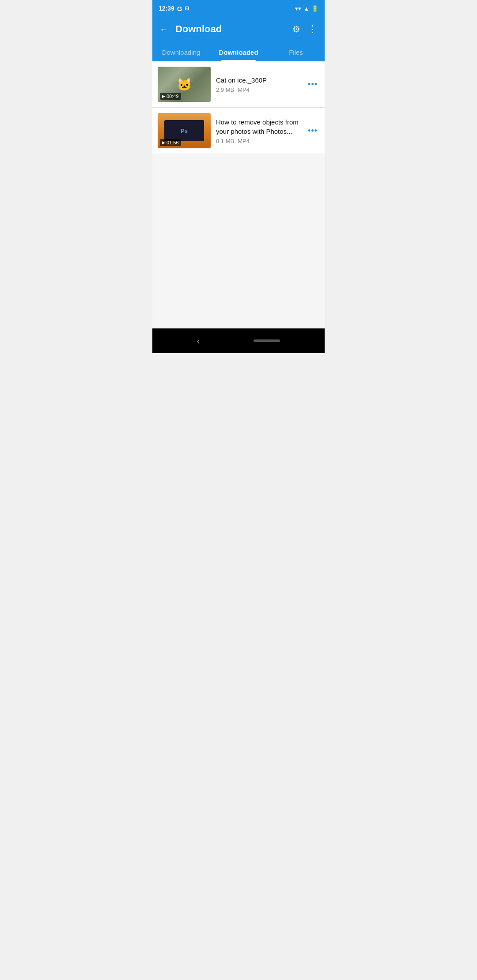 The image size is (477, 980). What do you see at coordinates (313, 131) in the screenshot?
I see `more-options-video2: •••` at bounding box center [313, 131].